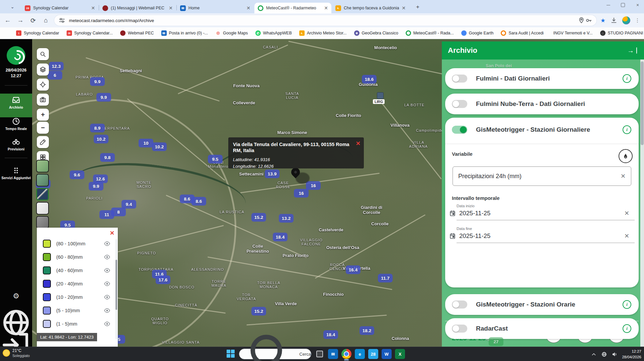 This screenshot has width=644, height=361. Describe the element at coordinates (56, 66) in the screenshot. I see `station-value-marker: 12.3` at that location.